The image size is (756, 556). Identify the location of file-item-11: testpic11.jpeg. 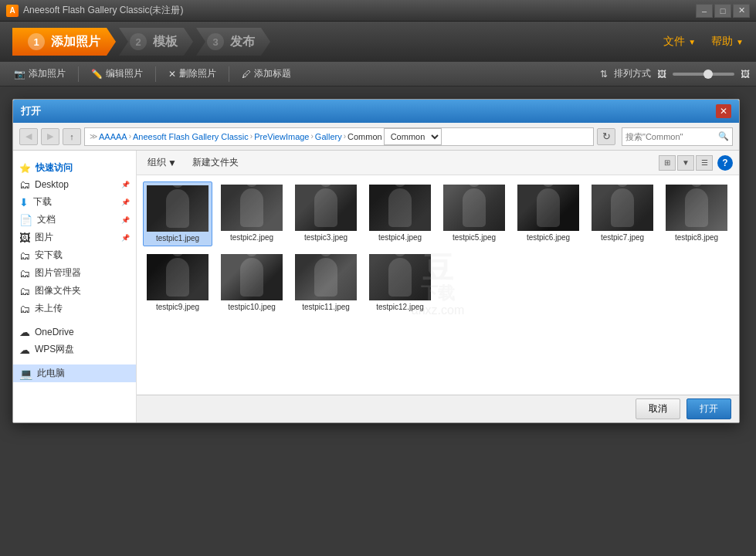
(326, 283).